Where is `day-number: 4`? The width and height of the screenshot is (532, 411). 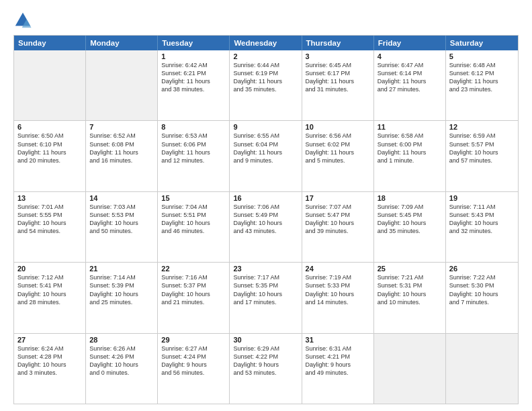
day-number: 4 is located at coordinates (410, 56).